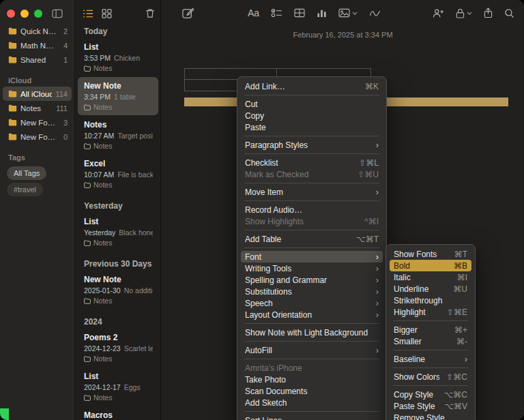 The image size is (524, 420). Describe the element at coordinates (57, 14) in the screenshot. I see `toggle-sidebar-icon` at that location.